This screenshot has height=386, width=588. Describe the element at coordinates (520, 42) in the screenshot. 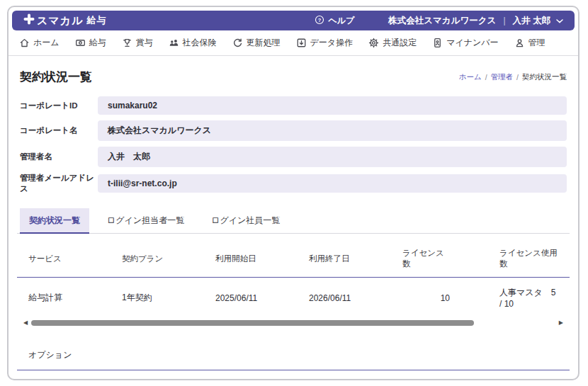

I see `admin-icon` at that location.